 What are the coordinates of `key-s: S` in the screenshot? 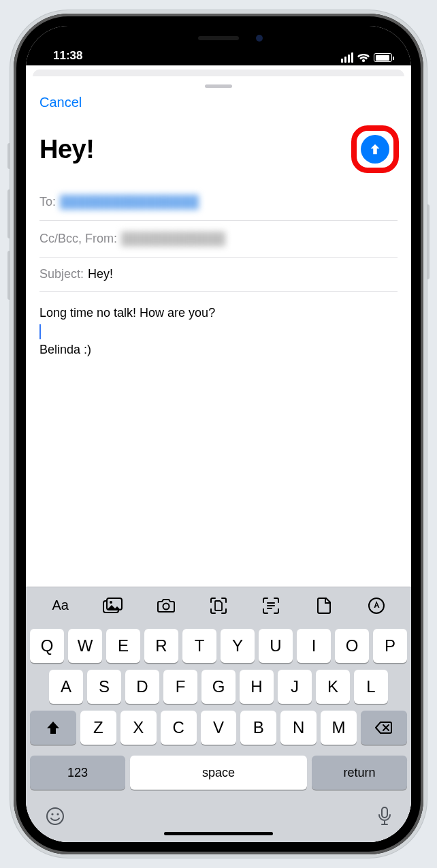 It's located at (104, 687).